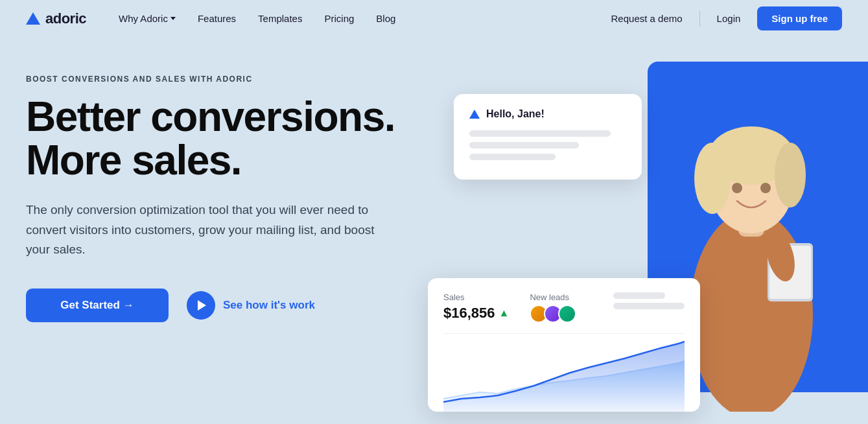 The image size is (868, 424). Describe the element at coordinates (564, 373) in the screenshot. I see `dashboard-chart` at that location.